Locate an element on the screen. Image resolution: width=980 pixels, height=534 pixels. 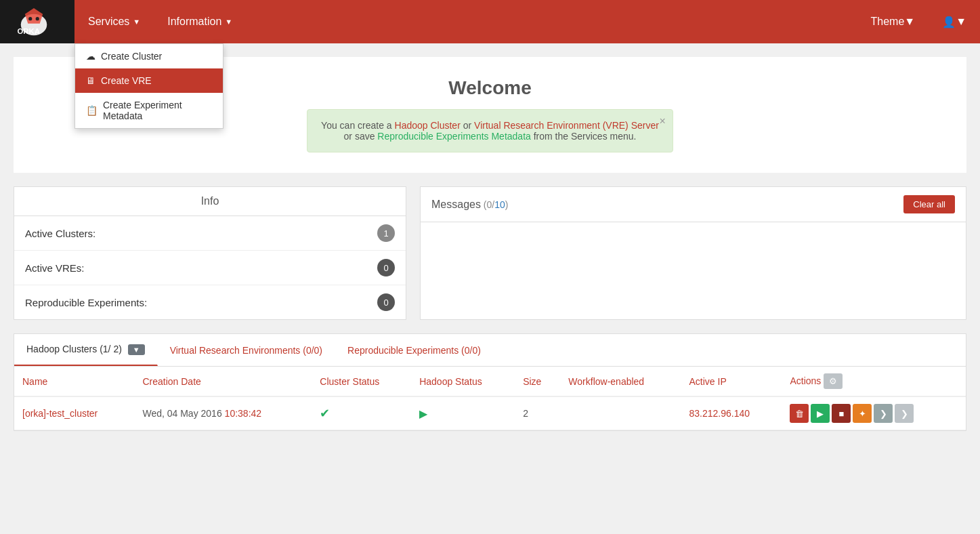
user-caret: ▼ is located at coordinates (961, 22).